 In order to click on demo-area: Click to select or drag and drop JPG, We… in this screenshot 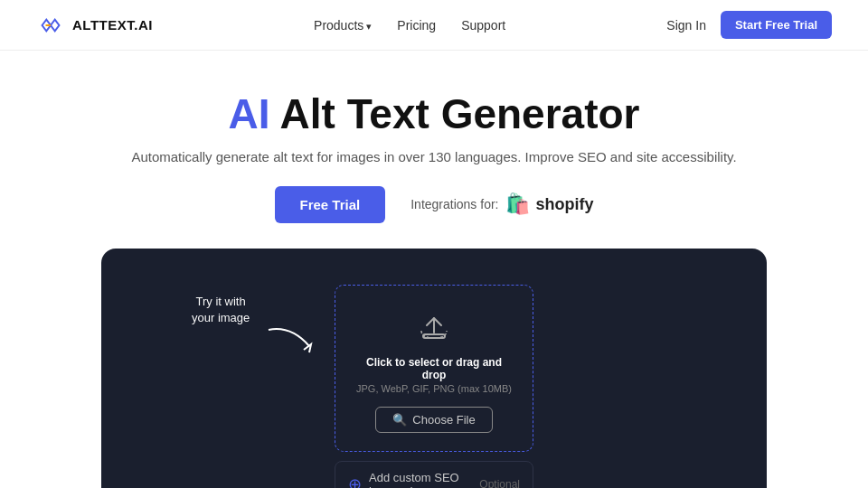, I will do `click(434, 387)`.